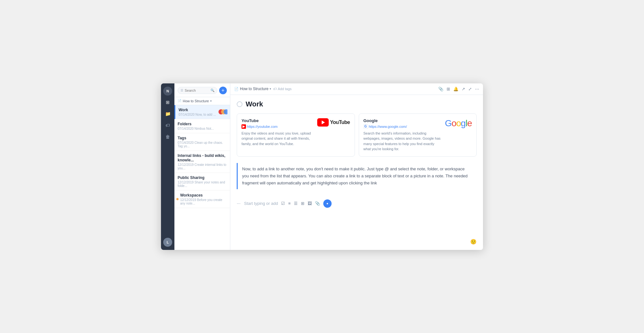 The height and width of the screenshot is (333, 644). What do you see at coordinates (318, 203) in the screenshot?
I see `attachment-tool-icon: 📎` at bounding box center [318, 203].